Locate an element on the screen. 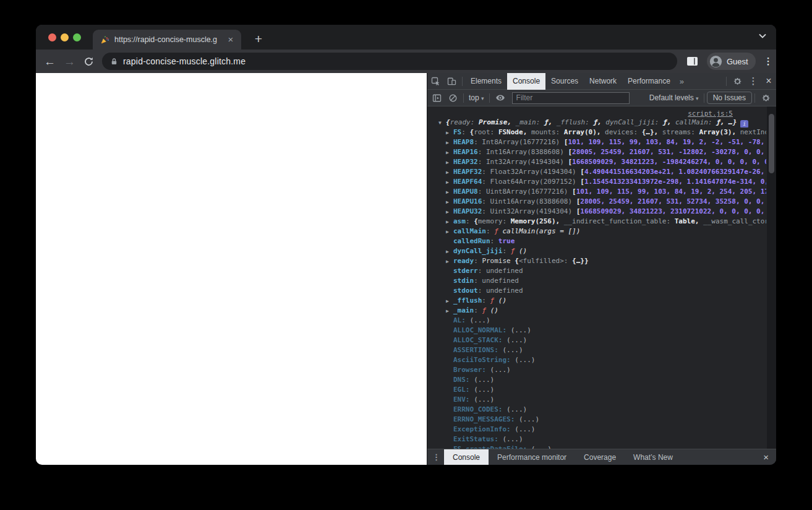 The height and width of the screenshot is (510, 812). context-selector: top ▾ is located at coordinates (476, 98).